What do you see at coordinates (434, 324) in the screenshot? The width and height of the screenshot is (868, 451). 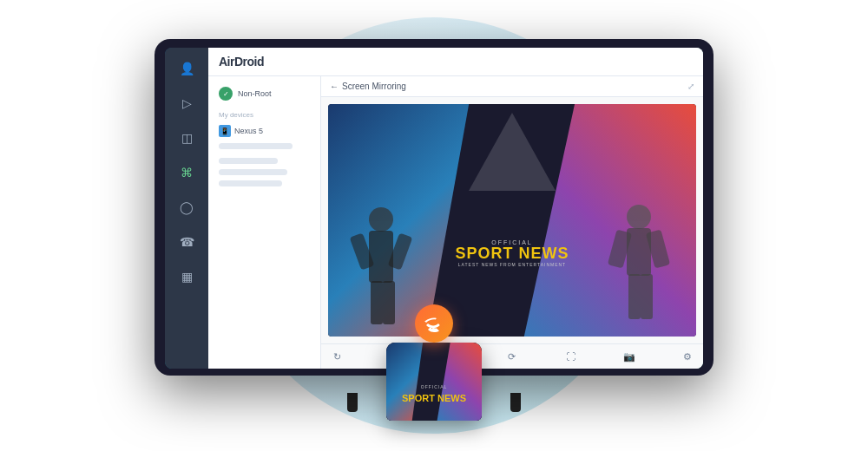 I see `wifi-button` at bounding box center [434, 324].